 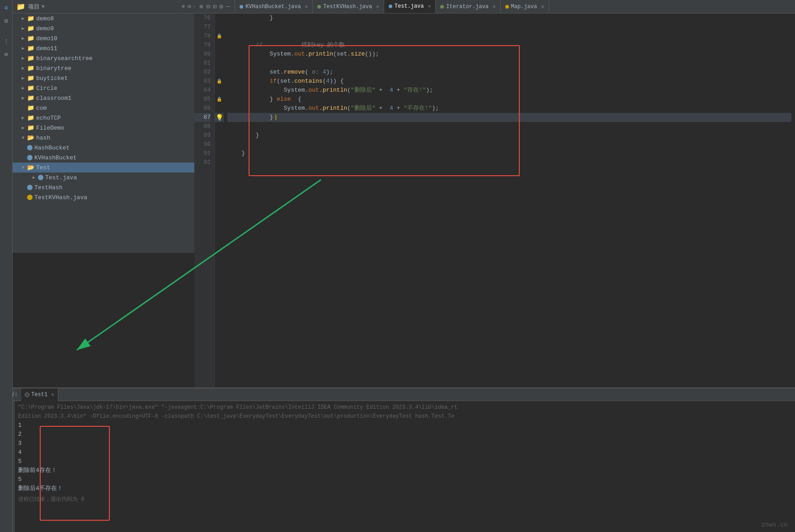 What do you see at coordinates (348, 7) in the screenshot?
I see `tab-label: TestKVHash.java` at bounding box center [348, 7].